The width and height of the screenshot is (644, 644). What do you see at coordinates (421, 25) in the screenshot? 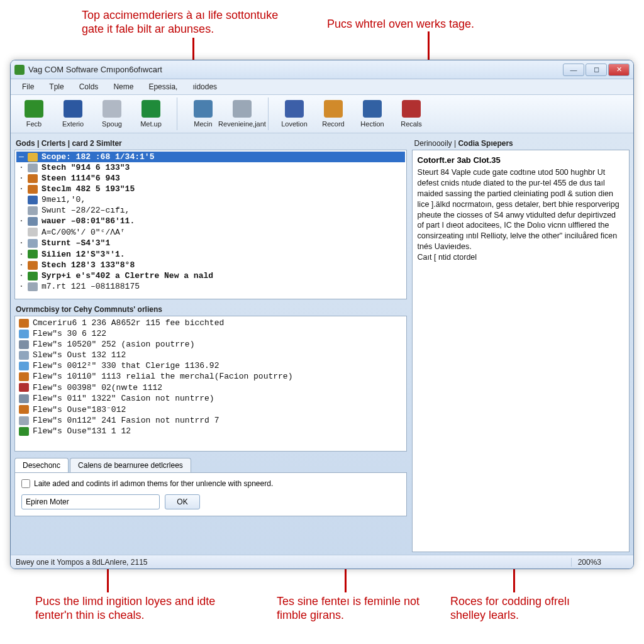
I see `annotation-top-right: Pucs whtrel oven werks tage.` at bounding box center [421, 25].